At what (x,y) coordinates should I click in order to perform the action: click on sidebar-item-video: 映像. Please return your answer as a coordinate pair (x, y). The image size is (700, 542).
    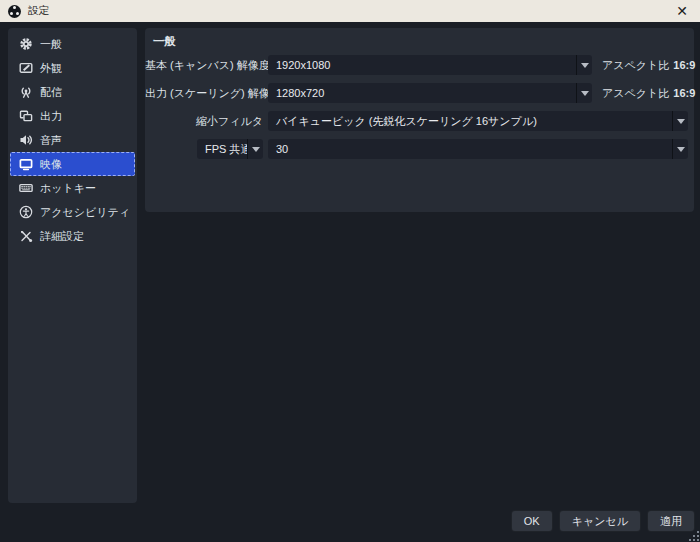
    Looking at the image, I should click on (72, 164).